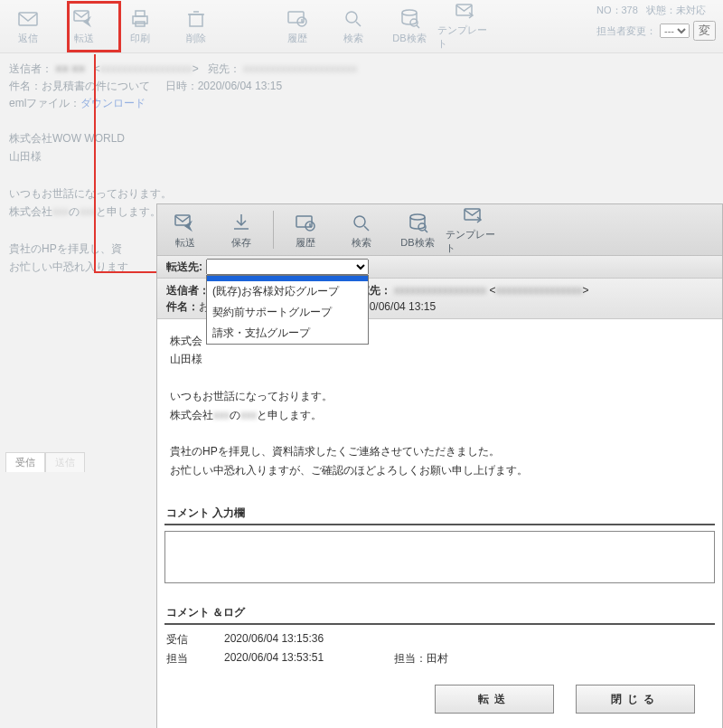  Describe the element at coordinates (409, 25) in the screenshot. I see `dbsearch-button: DB検索` at that location.